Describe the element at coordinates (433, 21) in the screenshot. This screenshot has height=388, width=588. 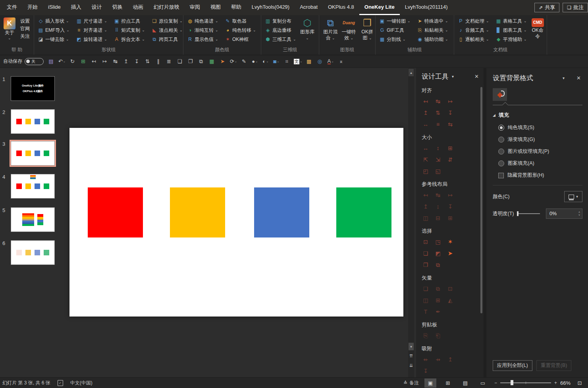
I see `ribbon-button: ➤ 特殊选中⌄` at that location.